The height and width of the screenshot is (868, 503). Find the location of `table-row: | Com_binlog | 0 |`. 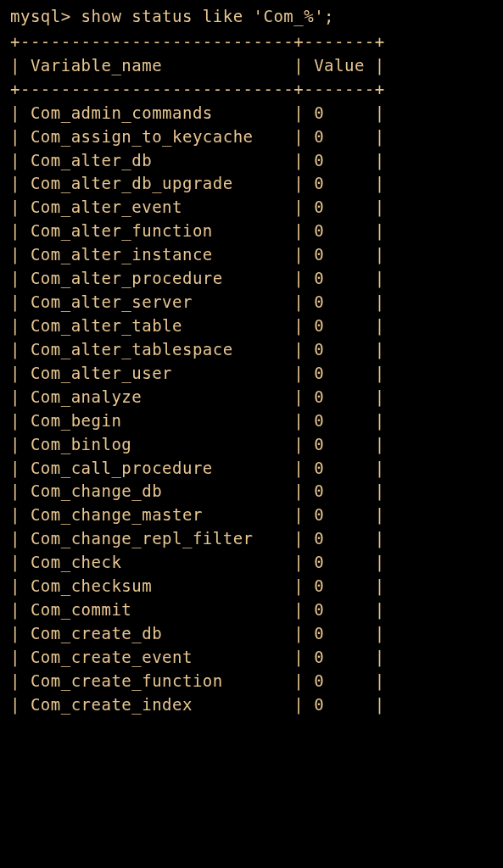

table-row: | Com_binlog | 0 | is located at coordinates (251, 445).